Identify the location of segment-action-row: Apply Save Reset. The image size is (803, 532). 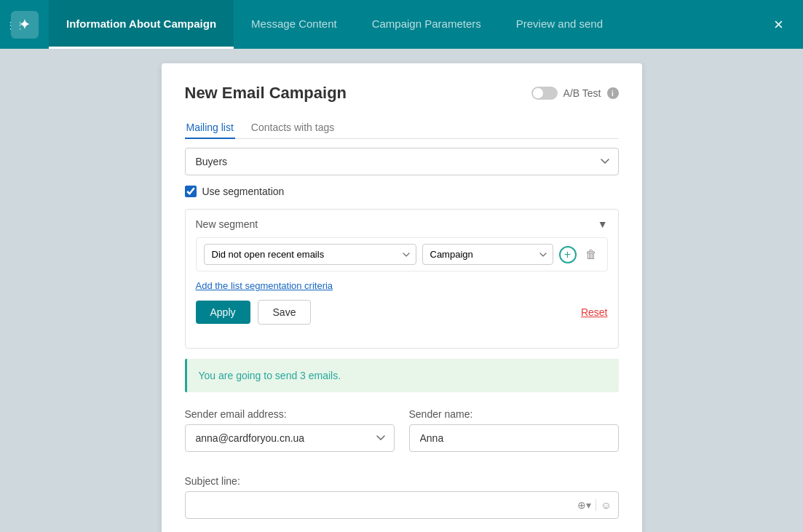
(402, 312).